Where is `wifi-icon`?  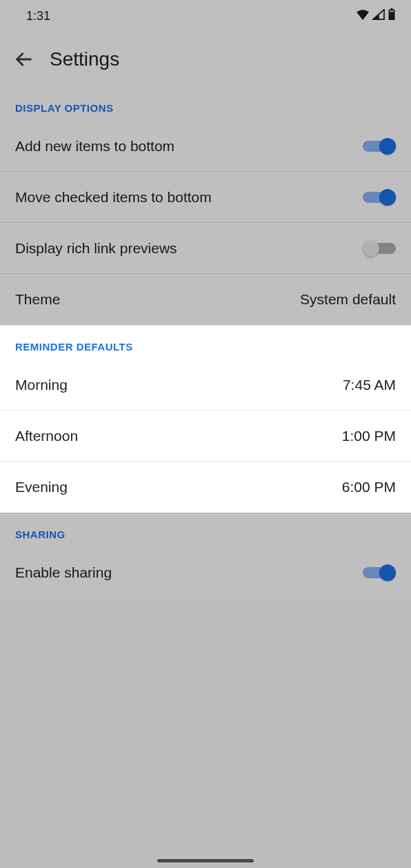
wifi-icon is located at coordinates (363, 17).